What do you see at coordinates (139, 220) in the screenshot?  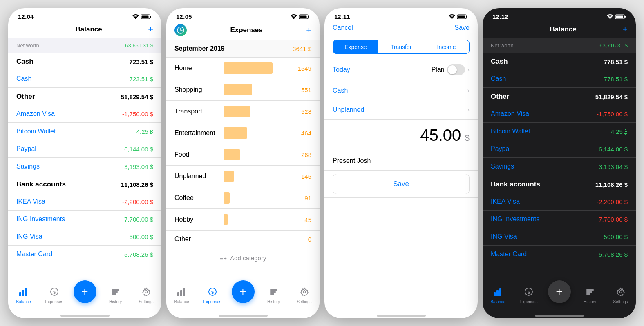 I see `account-value: 7,700.00 $` at bounding box center [139, 220].